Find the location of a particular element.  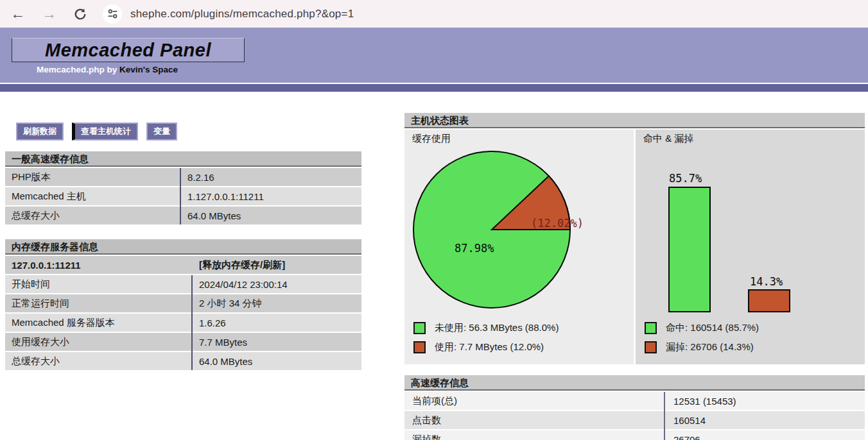

legend-item: 使用: 7.7 MBytes (12.0%) is located at coordinates (524, 347).